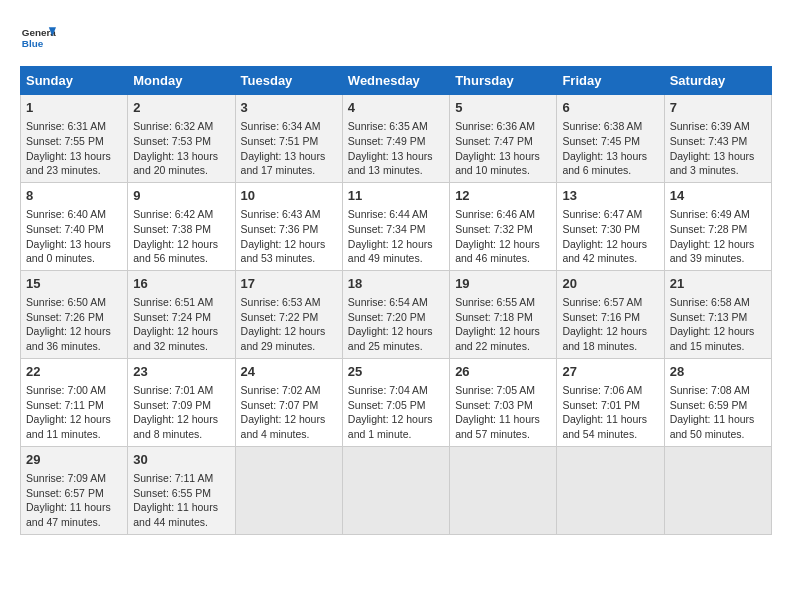 The width and height of the screenshot is (792, 612). Describe the element at coordinates (74, 284) in the screenshot. I see `day-number: 15` at that location.